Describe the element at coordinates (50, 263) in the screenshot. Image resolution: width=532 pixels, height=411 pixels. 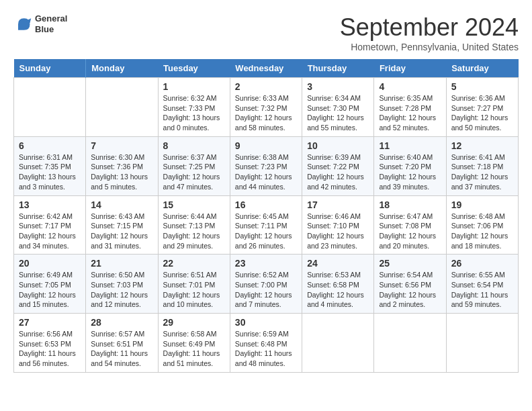
I see `day-number: 20` at that location.